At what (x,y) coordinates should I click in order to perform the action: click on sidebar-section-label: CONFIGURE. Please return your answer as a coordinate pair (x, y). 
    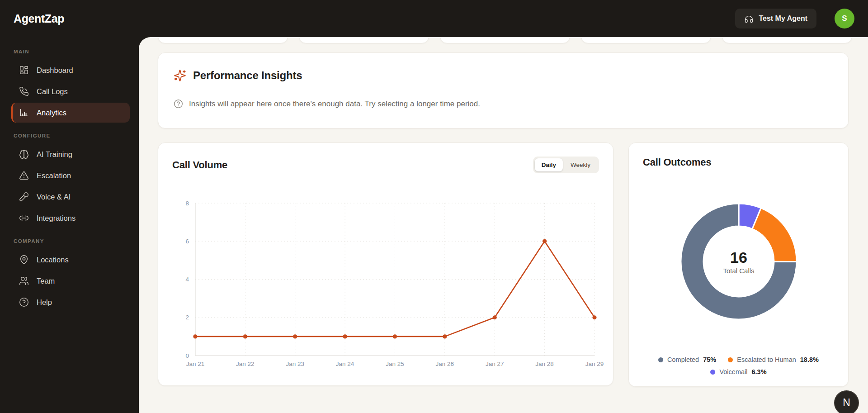
    Looking at the image, I should click on (70, 133).